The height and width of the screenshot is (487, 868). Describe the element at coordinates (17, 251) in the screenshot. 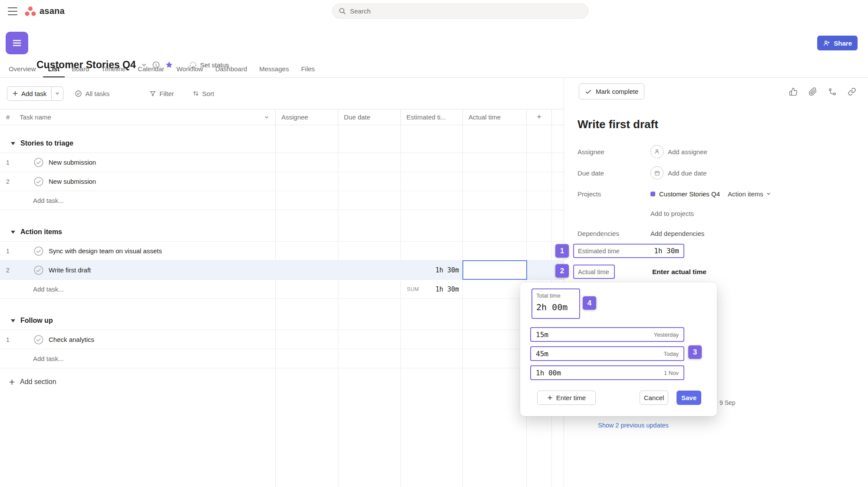

I see `row-number: 1` at that location.